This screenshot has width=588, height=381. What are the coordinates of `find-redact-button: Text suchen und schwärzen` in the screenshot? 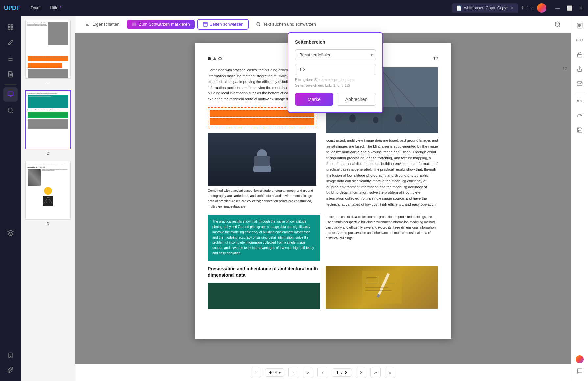 It's located at (286, 24).